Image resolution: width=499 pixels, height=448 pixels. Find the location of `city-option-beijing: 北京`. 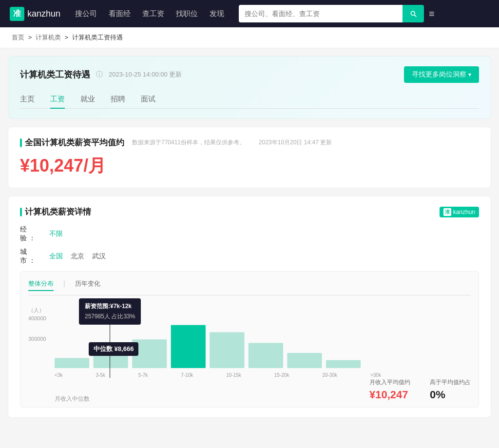

city-option-beijing: 北京 is located at coordinates (77, 256).